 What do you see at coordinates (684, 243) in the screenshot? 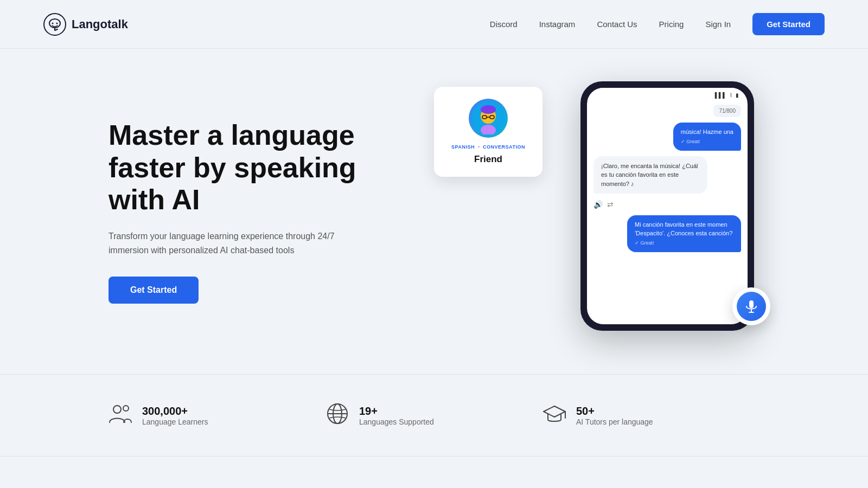
I see `chat-check-3: ✓ Great!` at bounding box center [684, 243].